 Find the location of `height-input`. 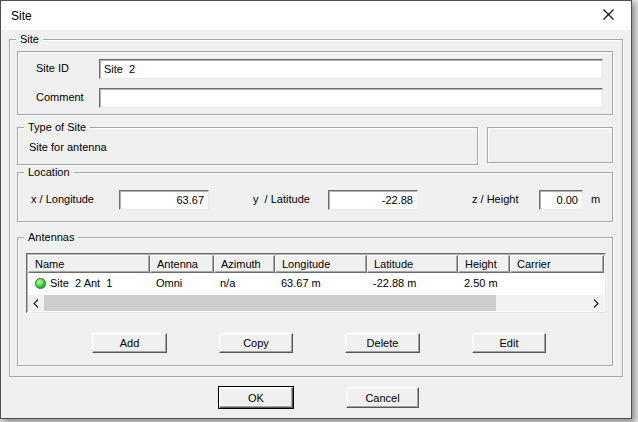

height-input is located at coordinates (561, 200).